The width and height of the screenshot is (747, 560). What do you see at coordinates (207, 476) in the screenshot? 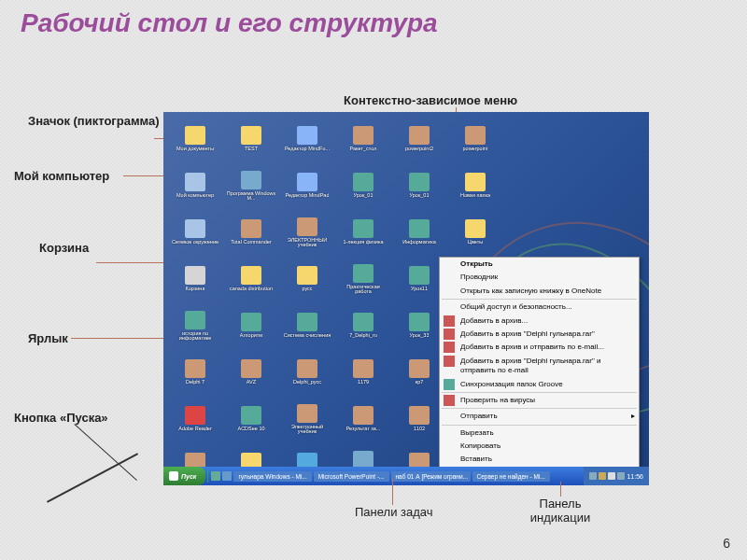
I see `divider` at bounding box center [207, 476].